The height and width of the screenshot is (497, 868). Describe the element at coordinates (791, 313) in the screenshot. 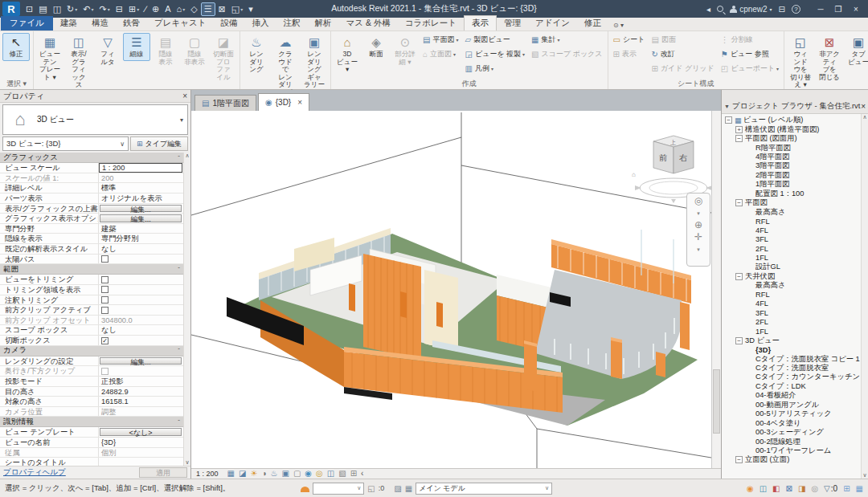

I see `tree-item: 3FL` at that location.